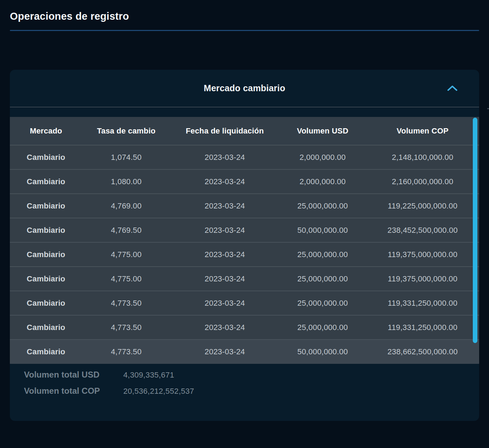  What do you see at coordinates (126, 157) in the screenshot?
I see `table-cell: 1,074.50` at bounding box center [126, 157].